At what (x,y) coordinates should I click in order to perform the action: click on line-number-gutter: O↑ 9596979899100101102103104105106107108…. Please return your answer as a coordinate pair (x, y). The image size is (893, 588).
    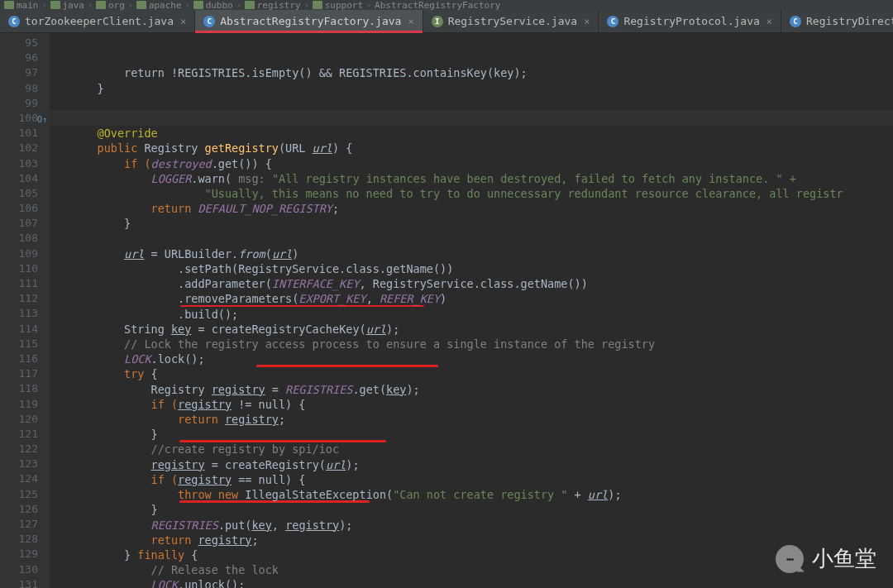
    Looking at the image, I should click on (25, 311).